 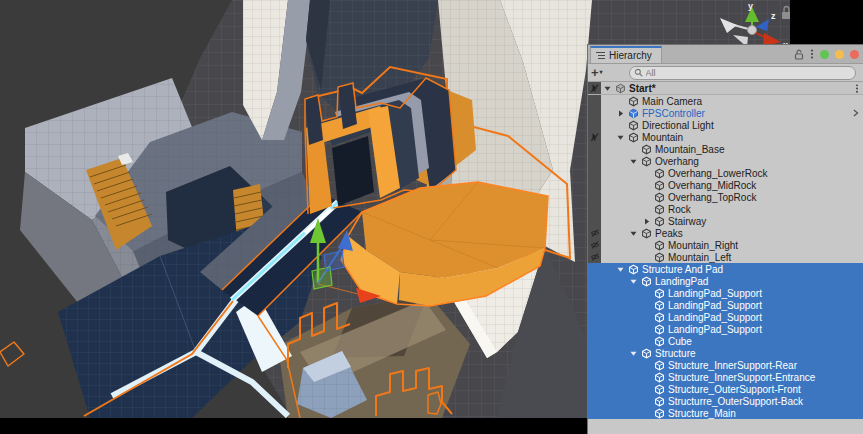 I want to click on lock-icon, so click(x=799, y=54).